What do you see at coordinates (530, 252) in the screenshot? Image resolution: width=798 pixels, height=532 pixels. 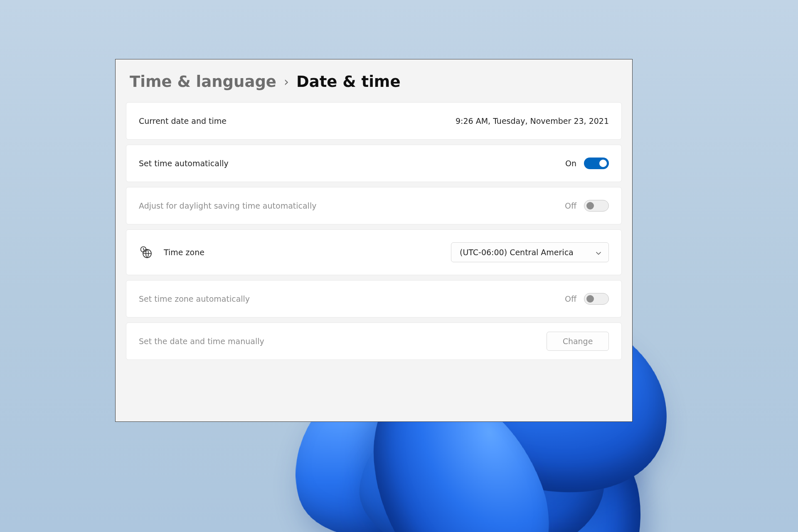 I see `time-zone-select: (UTC-06:00) Central America` at bounding box center [530, 252].